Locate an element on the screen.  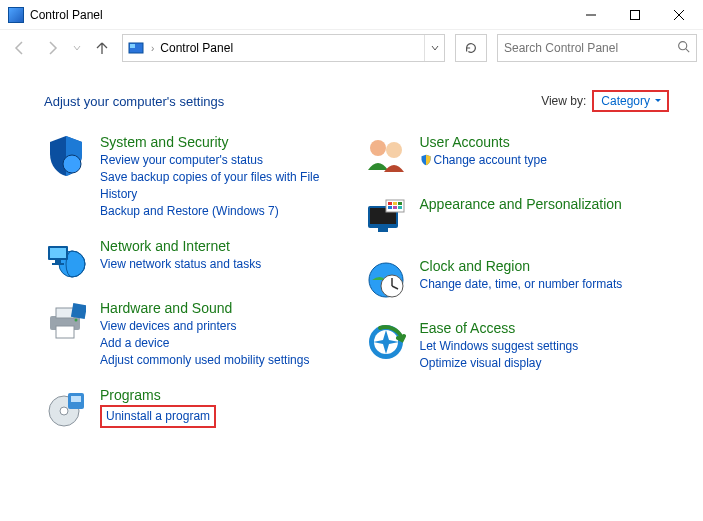
category-system-security: System and Security Review your computer… is located at coordinates (197, 177).